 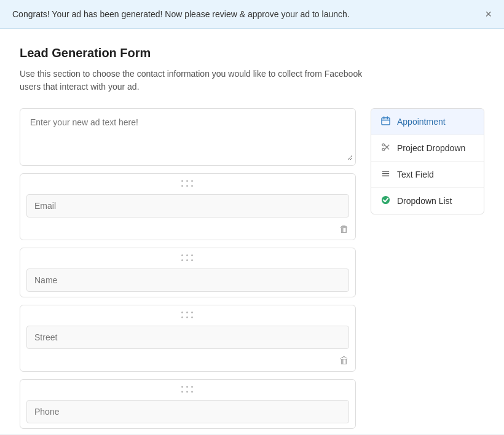 What do you see at coordinates (385, 148) in the screenshot?
I see `scissors-icon` at bounding box center [385, 148].